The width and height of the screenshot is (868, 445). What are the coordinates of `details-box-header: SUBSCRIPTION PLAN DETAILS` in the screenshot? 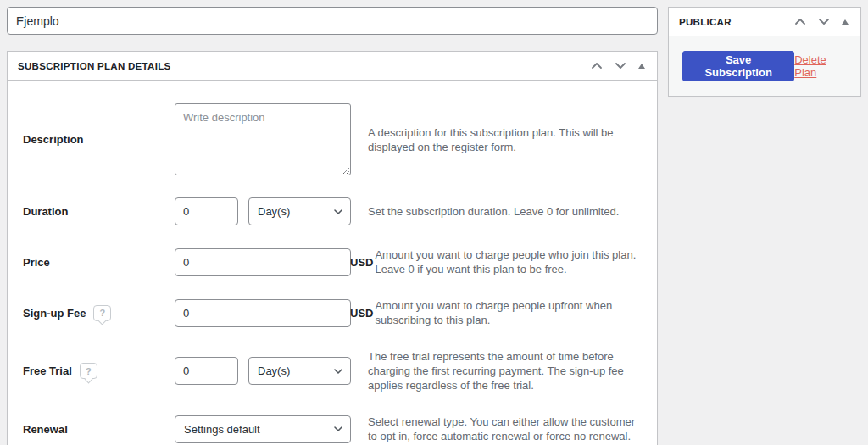 It's located at (332, 66).